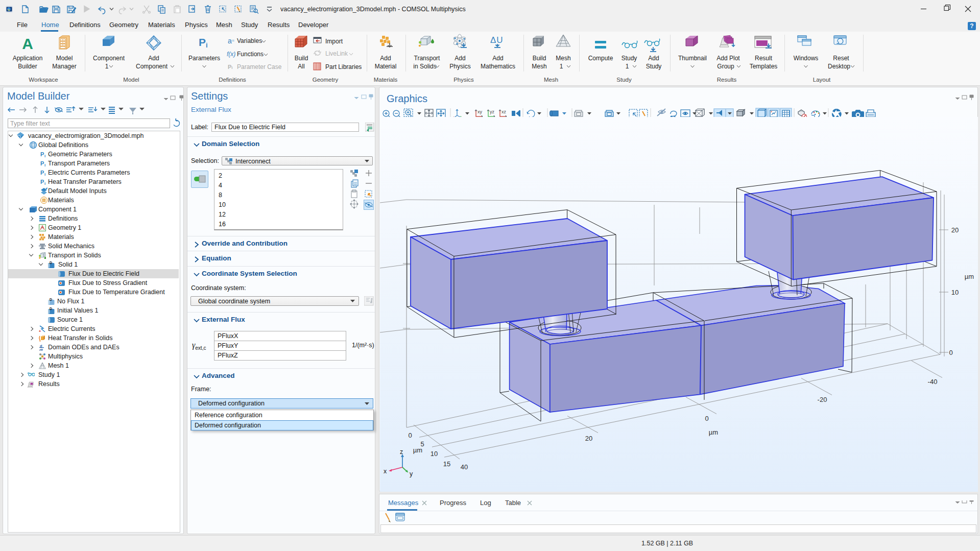 The image size is (980, 551). Describe the element at coordinates (841, 58) in the screenshot. I see `svg-text: Reset` at that location.